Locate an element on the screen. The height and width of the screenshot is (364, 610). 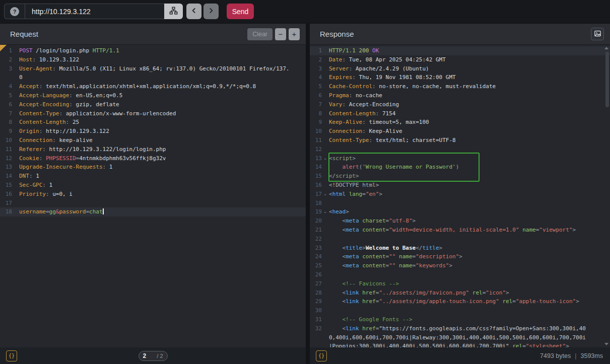
response-code-line: 18 is located at coordinates (460, 203).